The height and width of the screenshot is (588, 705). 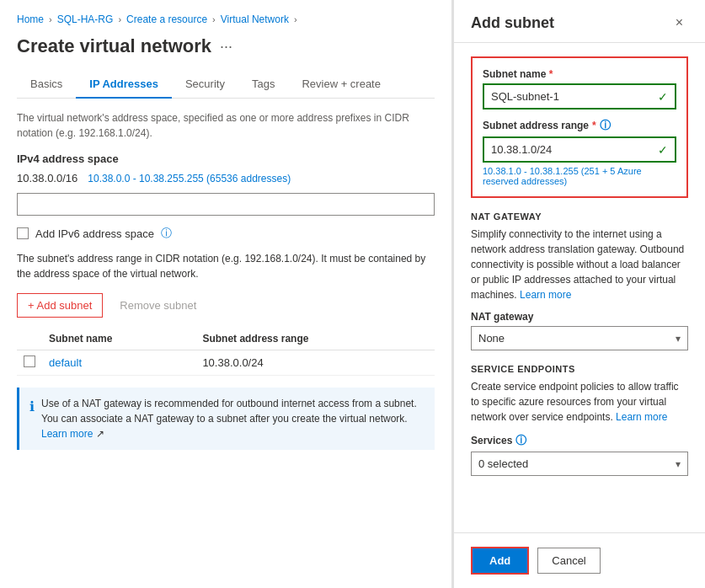 I want to click on ipv6-checkbox, so click(x=23, y=233).